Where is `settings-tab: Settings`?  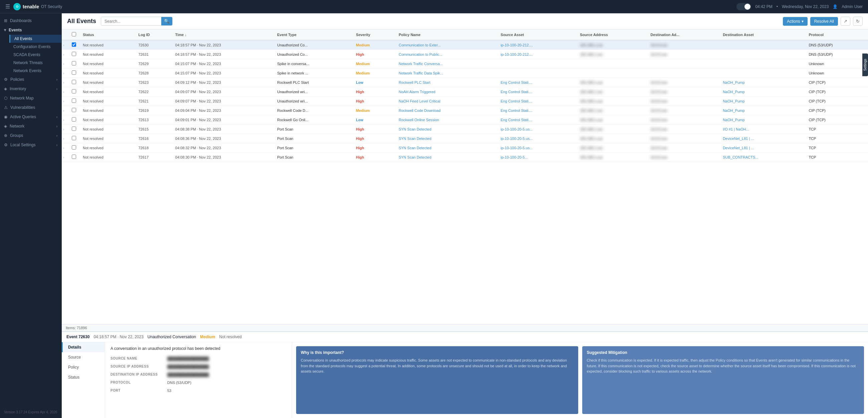
settings-tab: Settings is located at coordinates (865, 65).